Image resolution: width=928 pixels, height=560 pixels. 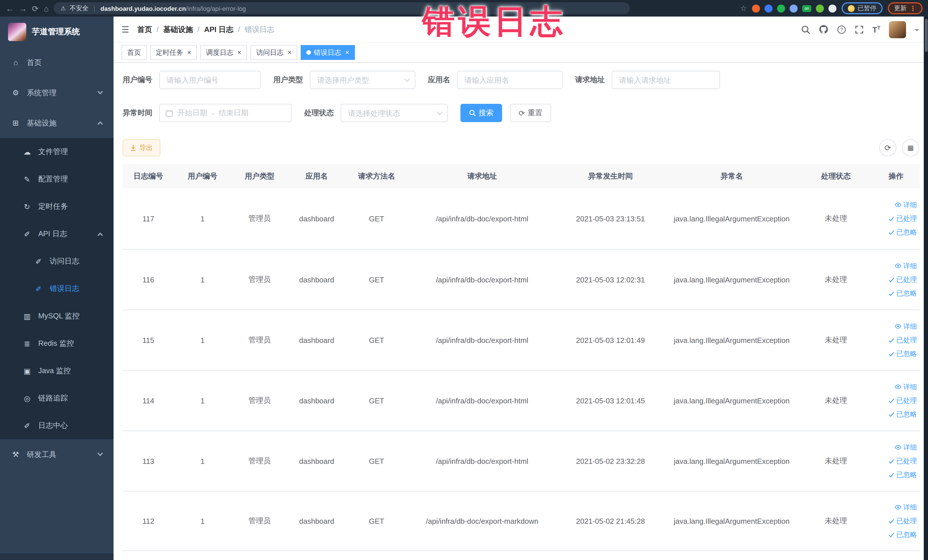 I want to click on user-type-select-input, so click(x=363, y=80).